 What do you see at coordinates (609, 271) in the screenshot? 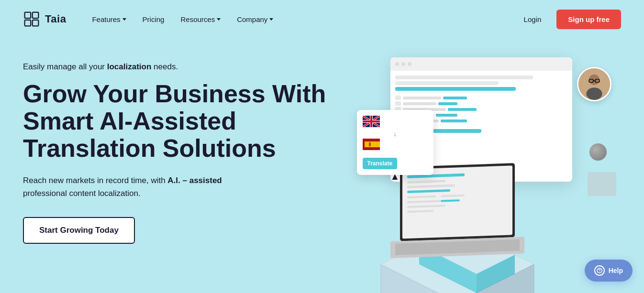
I see `help-button: Help` at bounding box center [609, 271].